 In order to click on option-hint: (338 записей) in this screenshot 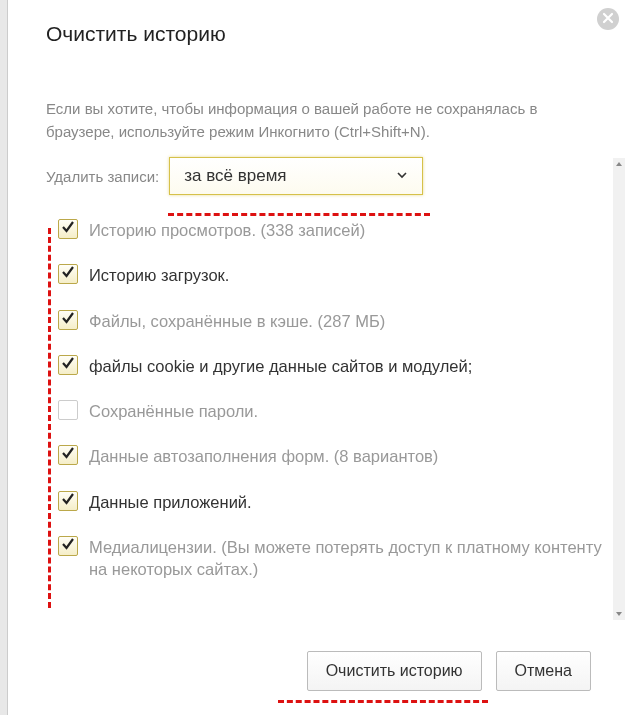, I will do `click(314, 230)`.